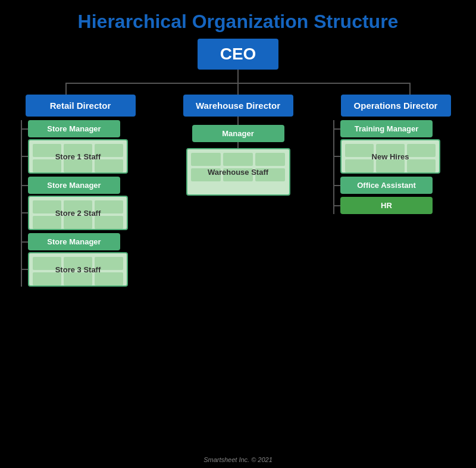  I want to click on operations-drop, so click(410, 89).